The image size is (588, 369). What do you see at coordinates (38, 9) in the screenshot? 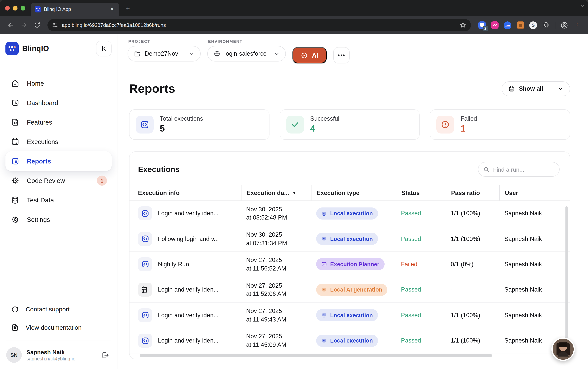
I see `tab-favicon-icon` at bounding box center [38, 9].